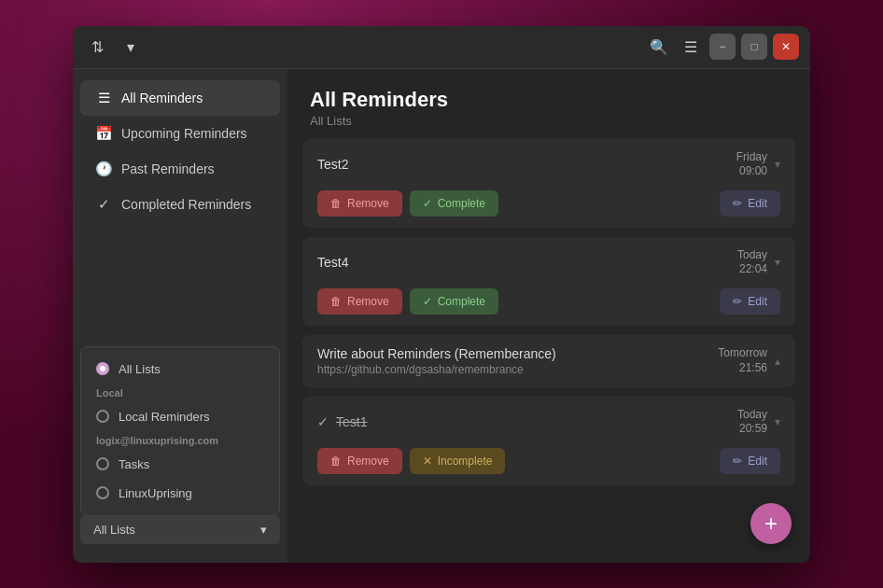 This screenshot has height=588, width=883. Describe the element at coordinates (549, 422) in the screenshot. I see `reminder-header-test1: ✓ Test1 Today 20:59 ▾` at that location.